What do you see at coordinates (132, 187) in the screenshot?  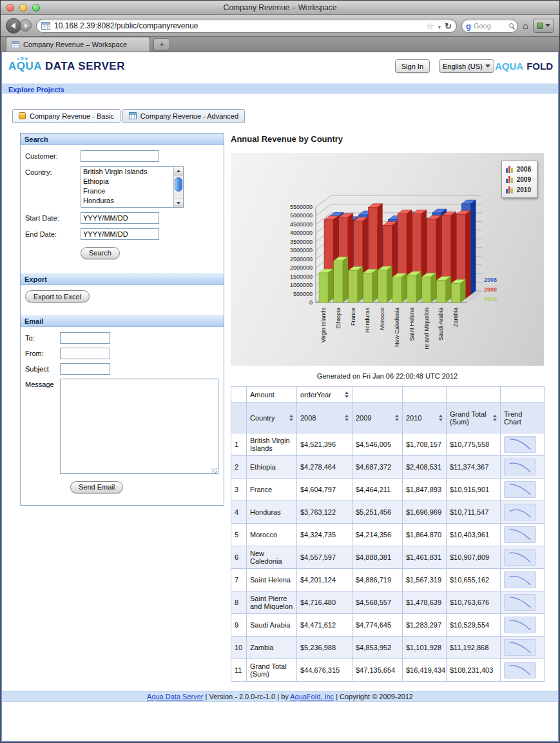 I see `country-listbox: British Virgin IslandsEthiopiaFranceHond…` at bounding box center [132, 187].